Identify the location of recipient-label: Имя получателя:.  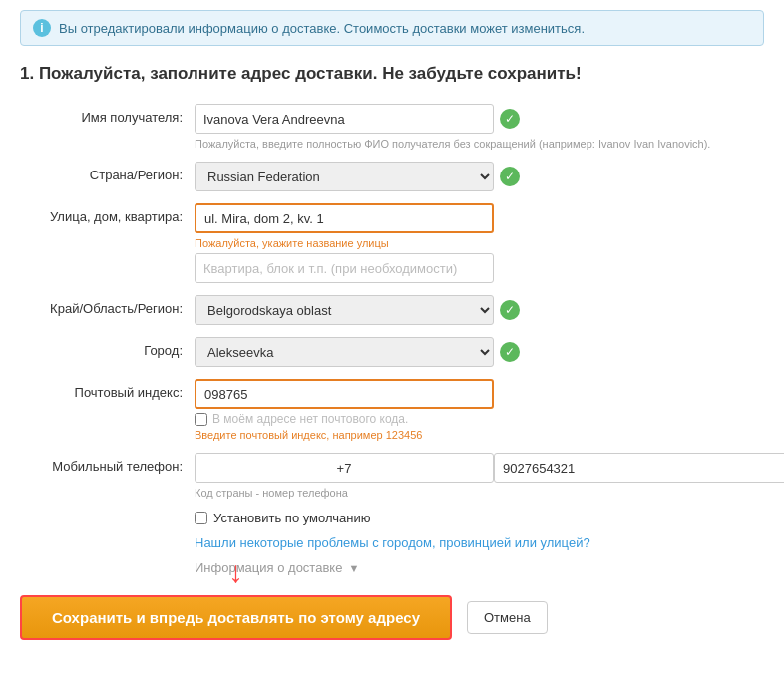
(108, 114).